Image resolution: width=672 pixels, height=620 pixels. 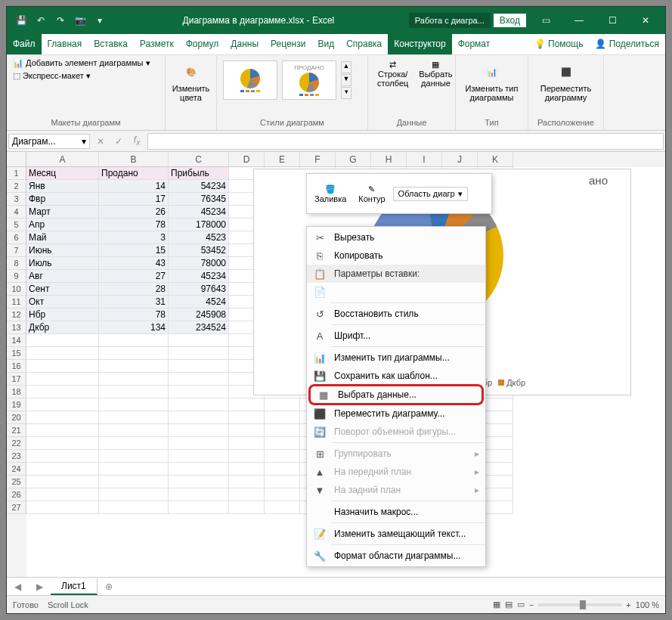 I want to click on rowhdr-9: 9, so click(x=17, y=277).